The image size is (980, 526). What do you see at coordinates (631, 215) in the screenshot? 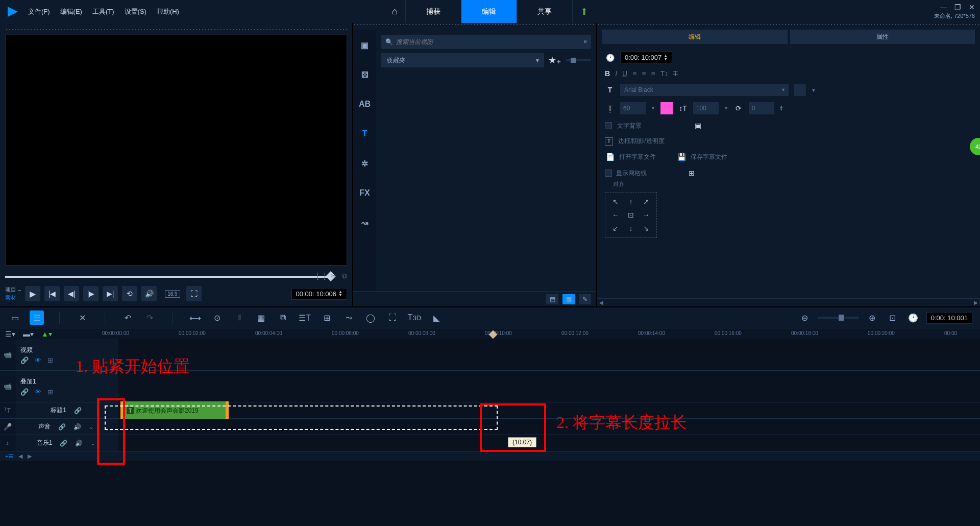
I see `align-mc: ⊡` at bounding box center [631, 215].